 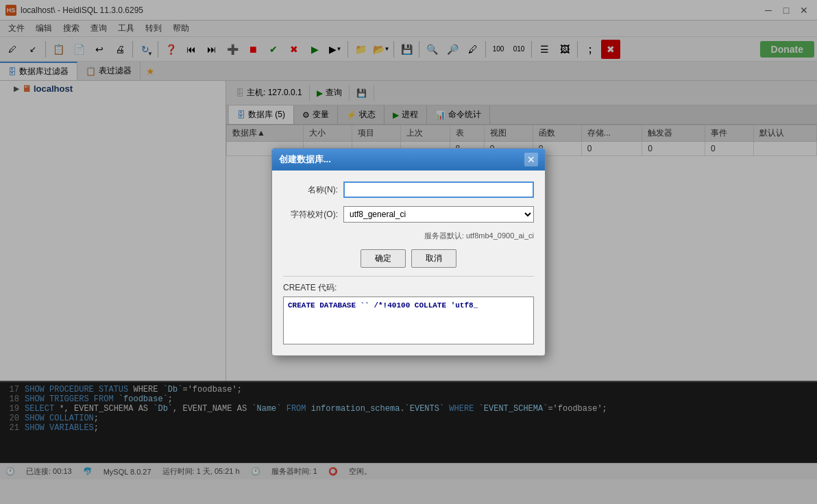 What do you see at coordinates (408, 160) in the screenshot?
I see `modal-title-bar: 创建数据库... ✕` at bounding box center [408, 160].